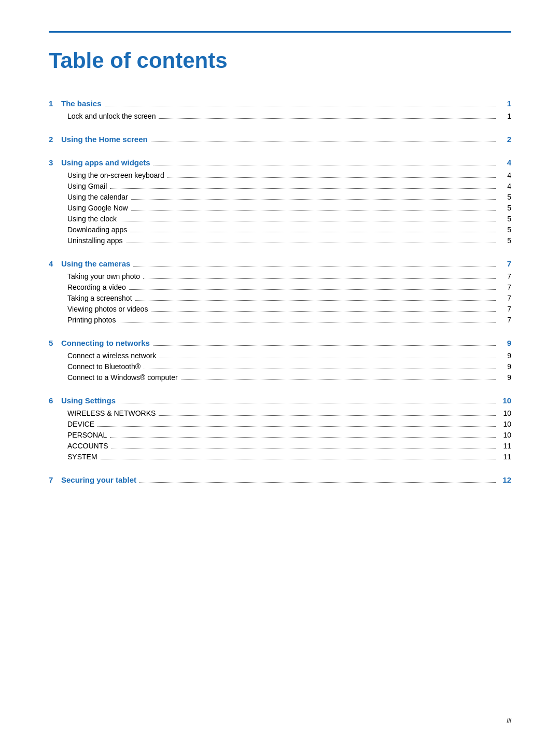 The height and width of the screenshot is (745, 560). Describe the element at coordinates (87, 435) in the screenshot. I see `sub-title: PERSONAL` at that location.